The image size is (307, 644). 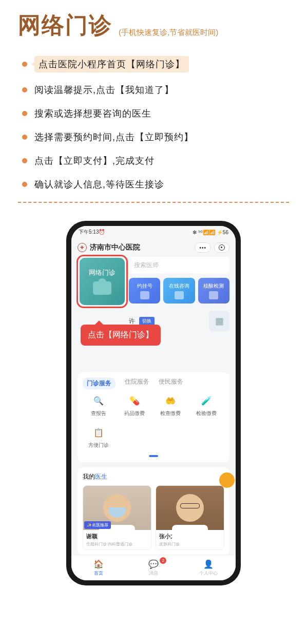 I want to click on message-icon: 💬, so click(x=154, y=564).